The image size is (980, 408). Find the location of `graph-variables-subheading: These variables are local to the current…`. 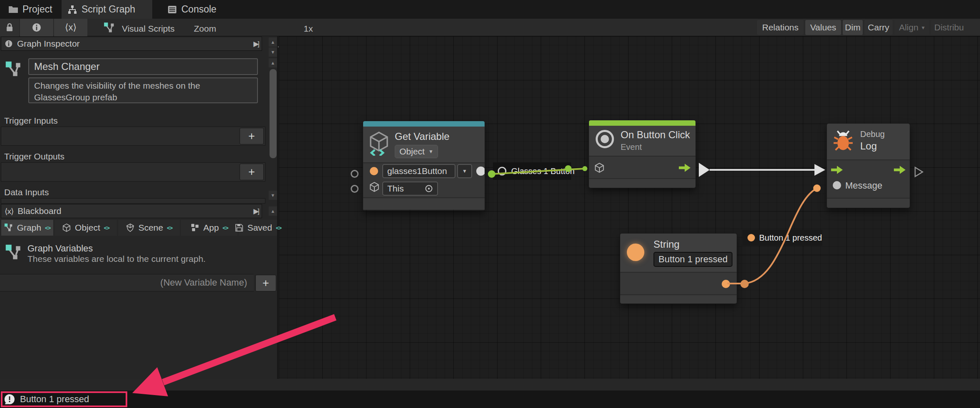

graph-variables-subheading: These variables are local to the current… is located at coordinates (116, 259).